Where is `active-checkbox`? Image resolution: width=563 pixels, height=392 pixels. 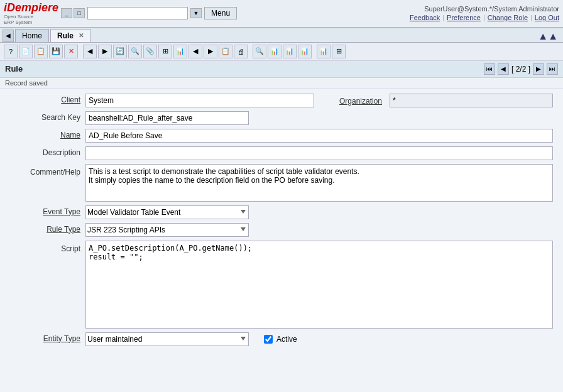
active-checkbox is located at coordinates (268, 339).